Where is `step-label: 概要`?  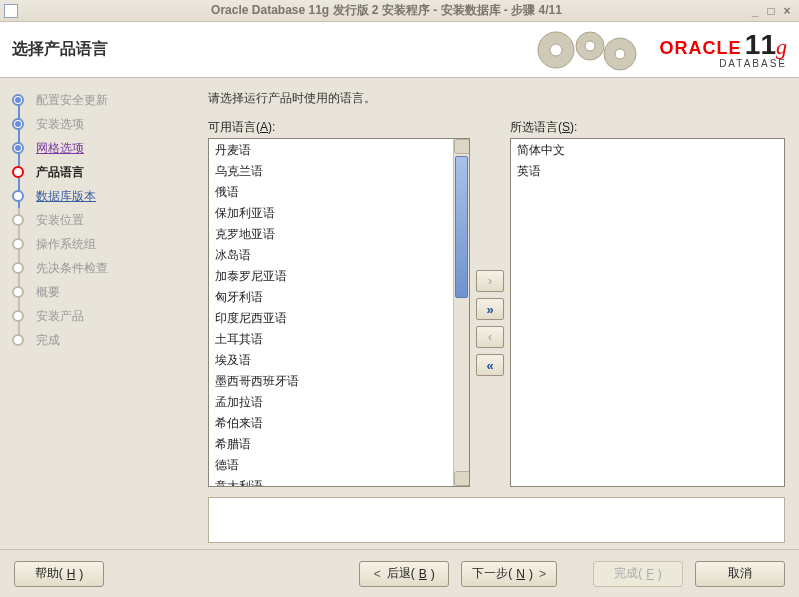 step-label: 概要 is located at coordinates (48, 292).